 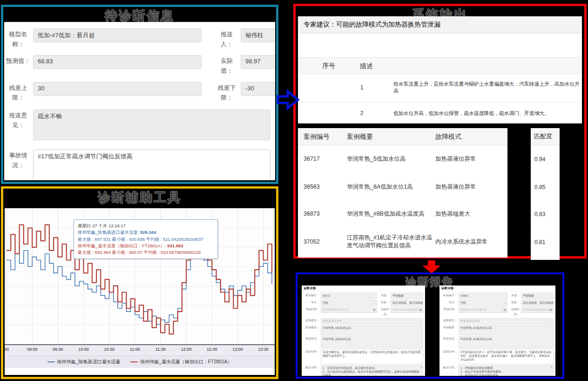 I want to click on report-end-time-label: 结束时间：, so click(x=383, y=312).